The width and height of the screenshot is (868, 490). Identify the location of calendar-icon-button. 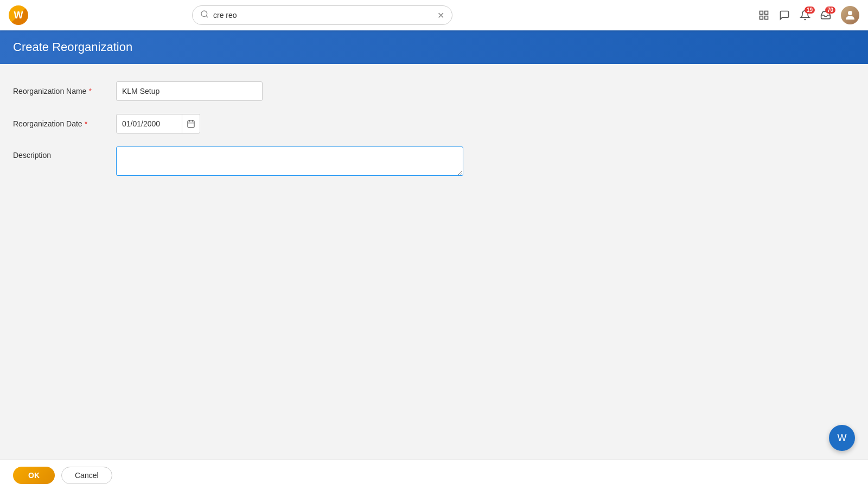
(191, 124).